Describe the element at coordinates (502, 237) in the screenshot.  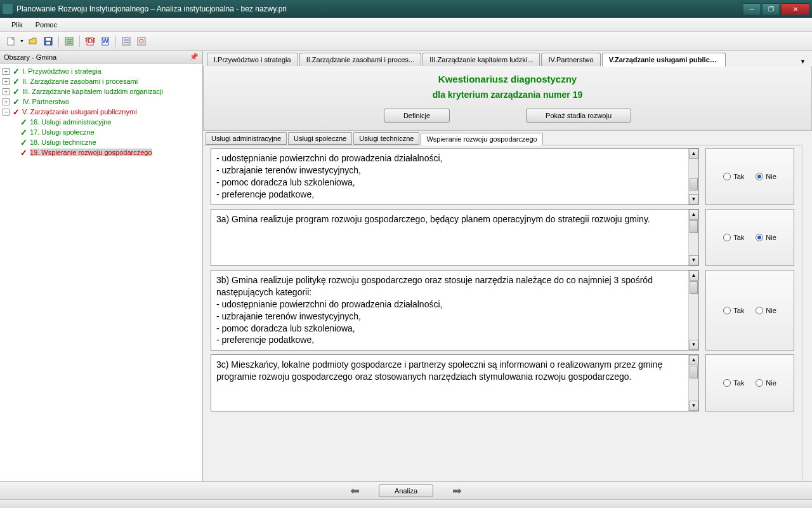
I see `question-row: 3a) Gmina realizuje program rozwoju gosp…` at that location.